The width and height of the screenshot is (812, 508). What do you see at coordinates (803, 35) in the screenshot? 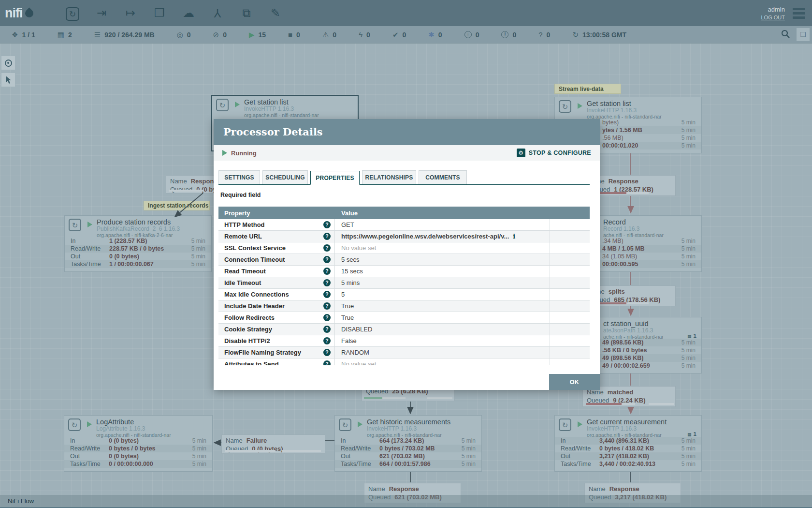
I see `panel-toggle-button: ❏` at bounding box center [803, 35].